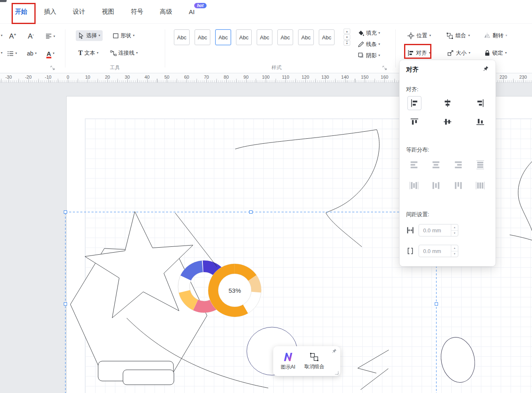 This screenshot has width=532, height=393. What do you see at coordinates (345, 77) in the screenshot?
I see `ruler-tick-label: 140` at bounding box center [345, 77].